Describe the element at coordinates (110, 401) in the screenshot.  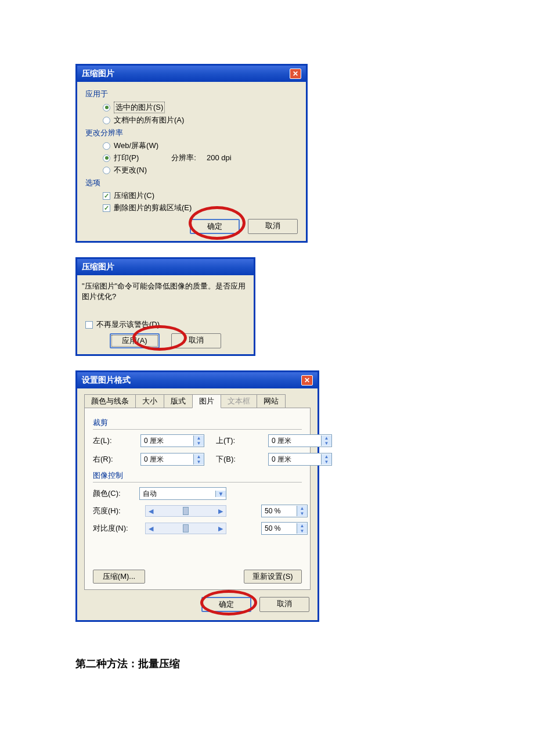
I see `tab-colors-lines: 颜色与线条` at that location.